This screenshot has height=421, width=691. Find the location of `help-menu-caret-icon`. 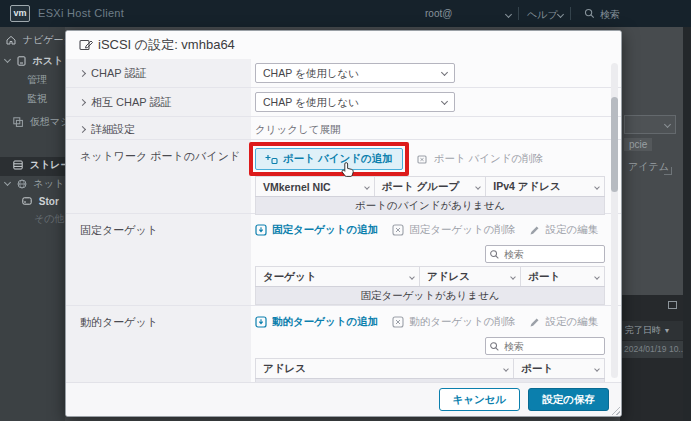

help-menu-caret-icon is located at coordinates (560, 14).